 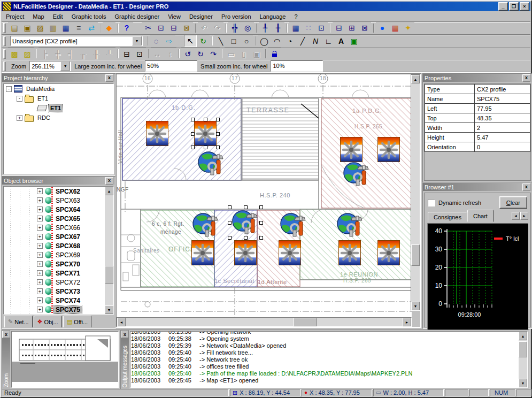 What do you see at coordinates (478, 109) in the screenshot?
I see `property-row: Left 77.95` at bounding box center [478, 109].